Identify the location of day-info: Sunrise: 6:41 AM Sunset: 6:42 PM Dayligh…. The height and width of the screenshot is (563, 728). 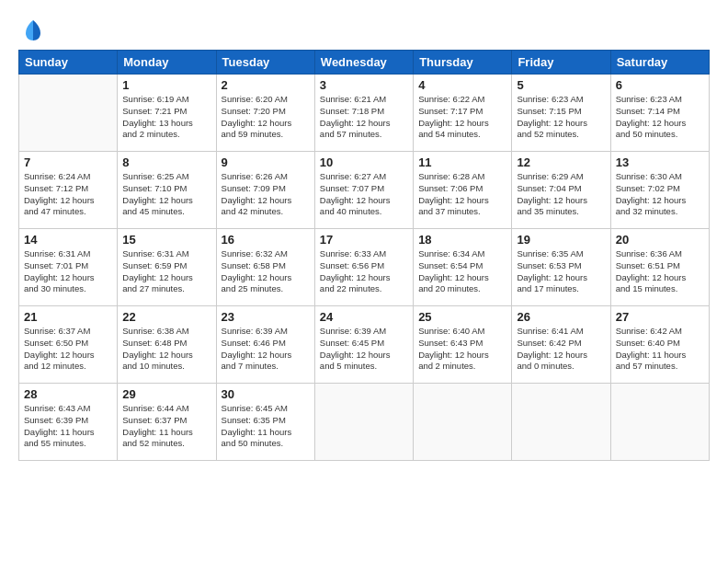
(561, 350).